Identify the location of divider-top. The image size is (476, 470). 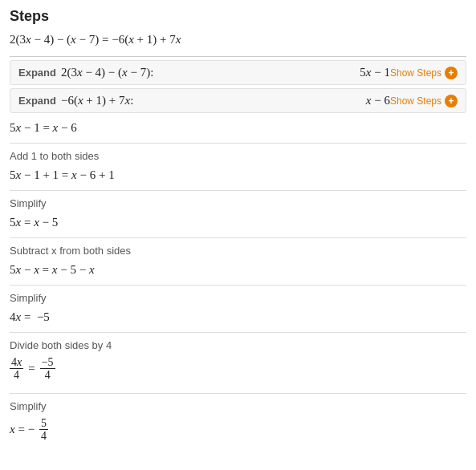
(238, 56).